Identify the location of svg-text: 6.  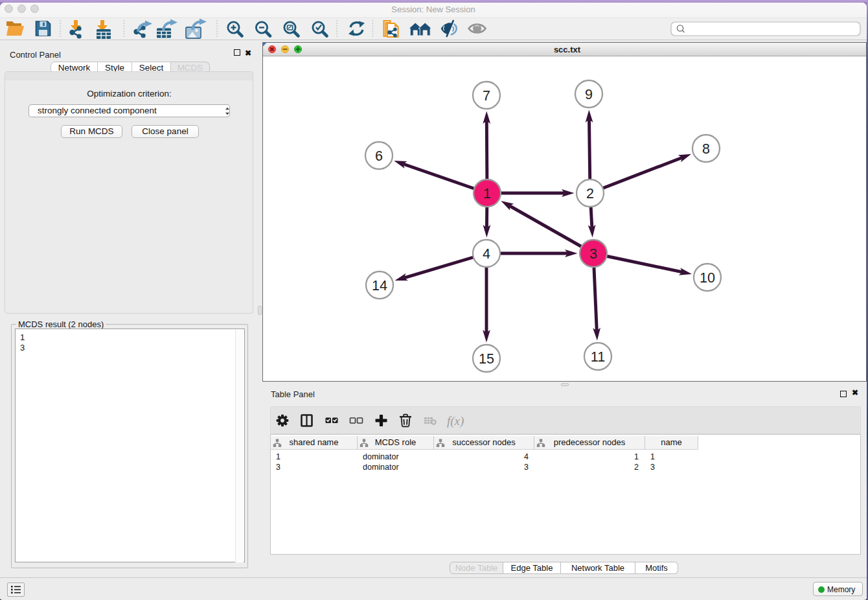
(379, 156).